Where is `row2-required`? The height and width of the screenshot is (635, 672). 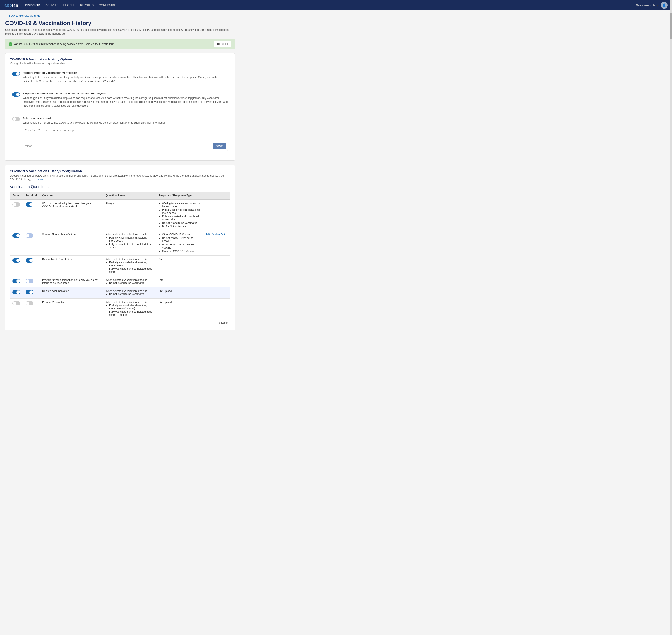
row2-required is located at coordinates (31, 243).